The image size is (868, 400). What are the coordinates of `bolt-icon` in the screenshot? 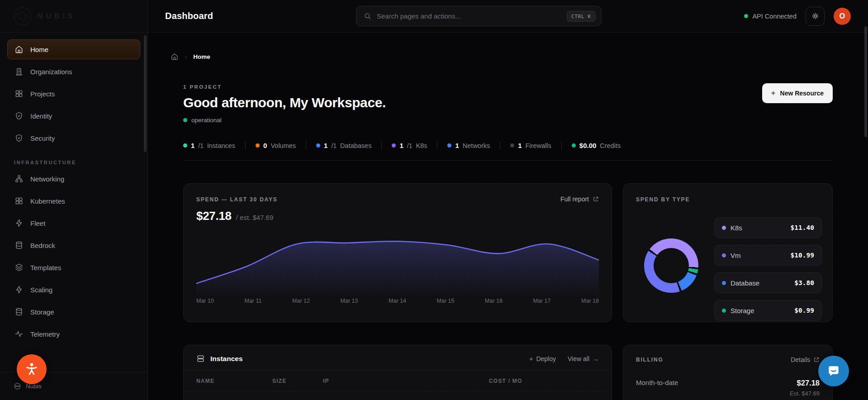 It's located at (19, 290).